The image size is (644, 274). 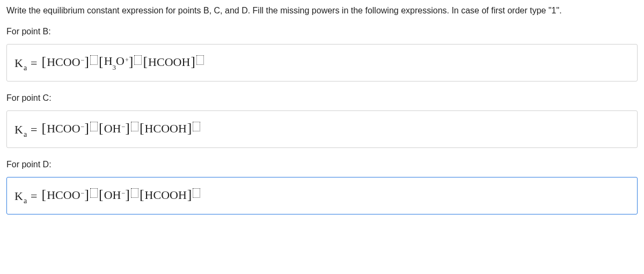 I want to click on point-b-label: For point B:, so click(x=322, y=32).